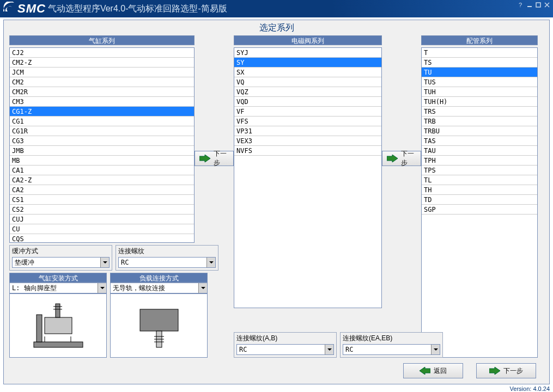  What do you see at coordinates (308, 345) in the screenshot?
I see `valve-options-row: 连接螺纹(A,B) 连接螺纹(EA,EB)` at bounding box center [308, 345].